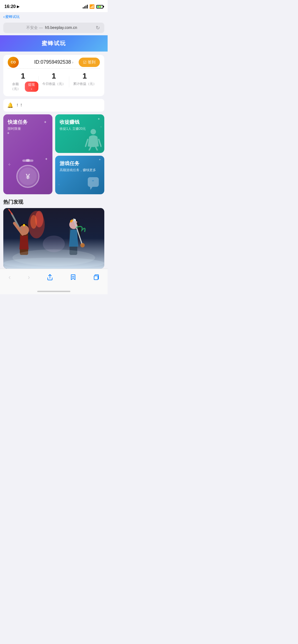  I want to click on today-earnings-label: 今日收益（元）, so click(54, 84).